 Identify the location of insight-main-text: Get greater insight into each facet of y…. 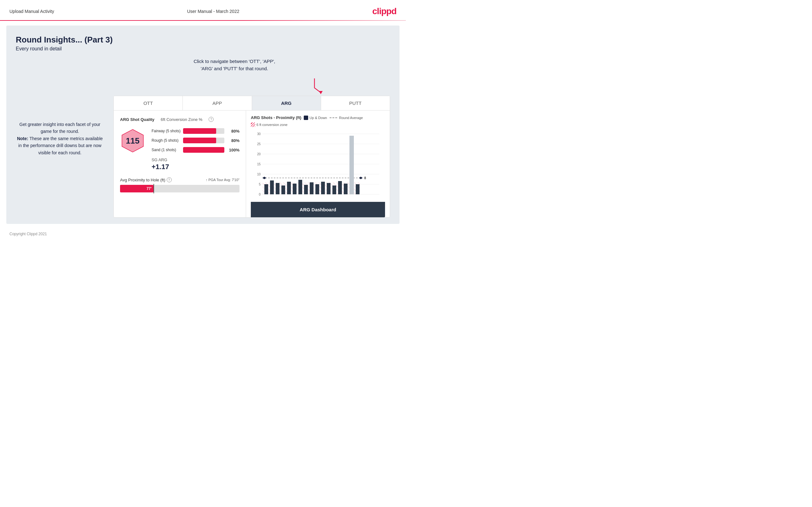
(60, 128).